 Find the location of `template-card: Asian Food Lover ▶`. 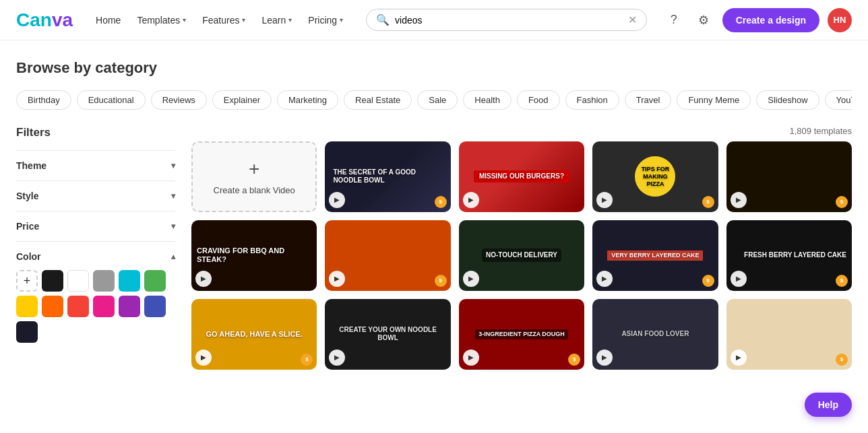

template-card: Asian Food Lover ▶ is located at coordinates (655, 334).